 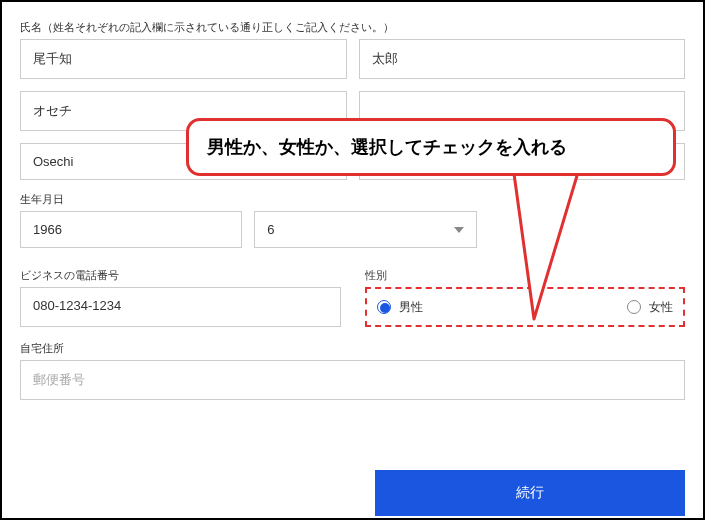 What do you see at coordinates (411, 308) in the screenshot?
I see `gender-male-label: 男性` at bounding box center [411, 308].